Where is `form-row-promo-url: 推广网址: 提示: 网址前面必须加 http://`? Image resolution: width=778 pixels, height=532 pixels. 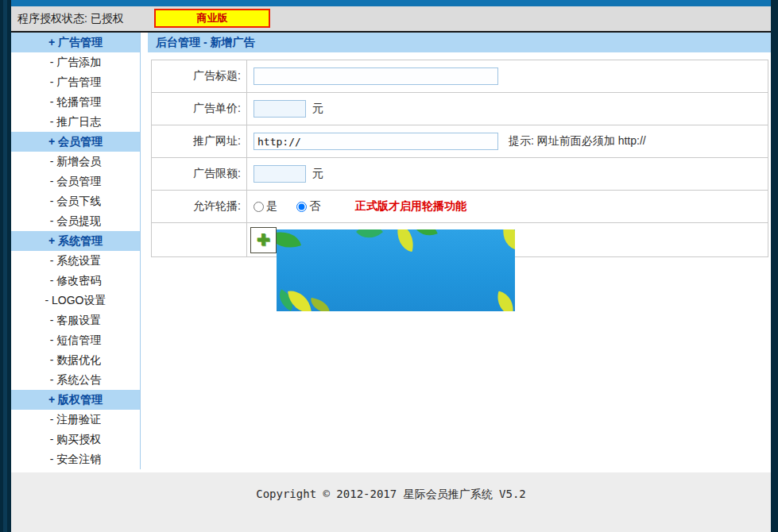 form-row-promo-url: 推广网址: 提示: 网址前面必须加 http:// is located at coordinates (459, 141).